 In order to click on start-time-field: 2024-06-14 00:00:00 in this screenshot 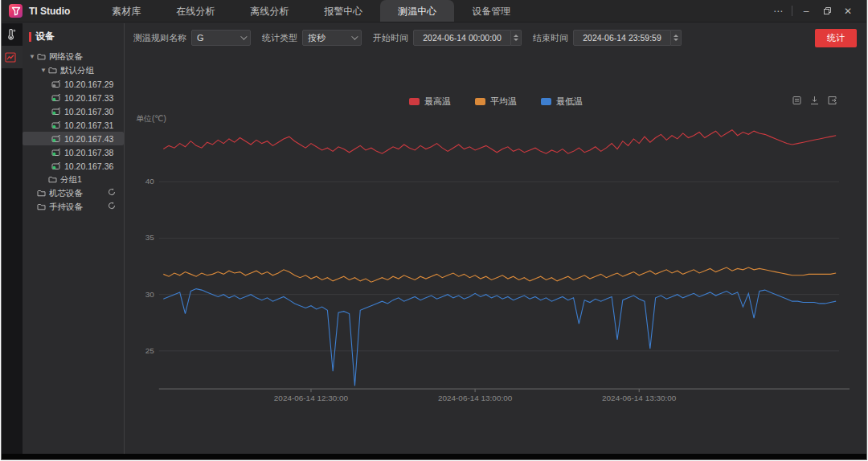, I will do `click(468, 38)`.